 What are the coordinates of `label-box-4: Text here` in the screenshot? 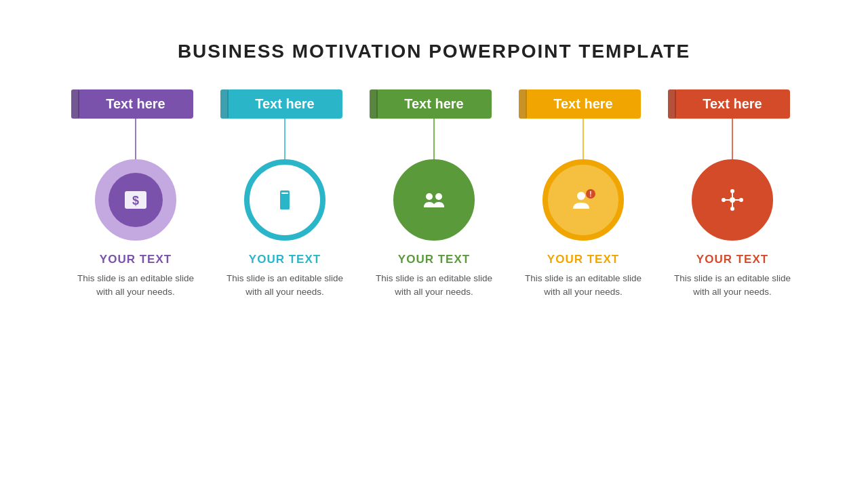 It's located at (583, 104).